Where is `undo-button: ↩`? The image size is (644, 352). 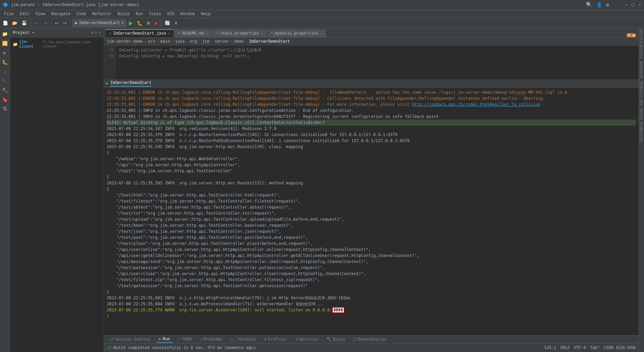
undo-button: ↩ is located at coordinates (57, 23).